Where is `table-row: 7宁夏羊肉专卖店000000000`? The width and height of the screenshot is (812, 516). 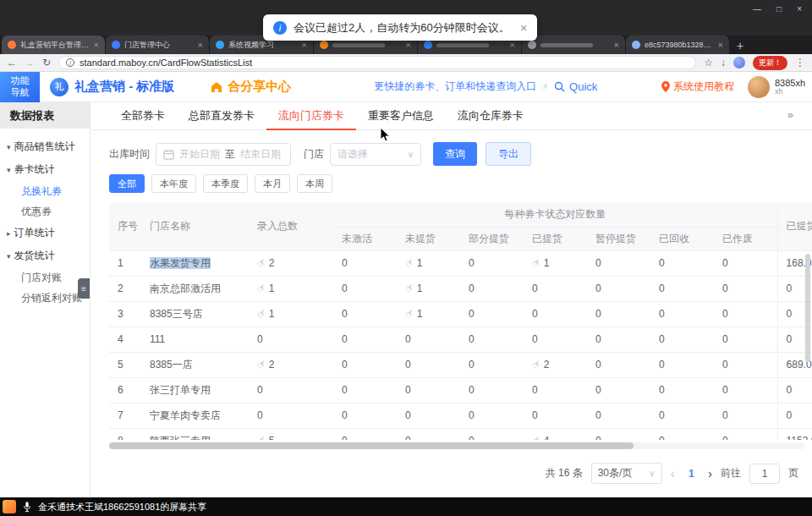
table-row: 7宁夏羊肉专卖店000000000 is located at coordinates (460, 415).